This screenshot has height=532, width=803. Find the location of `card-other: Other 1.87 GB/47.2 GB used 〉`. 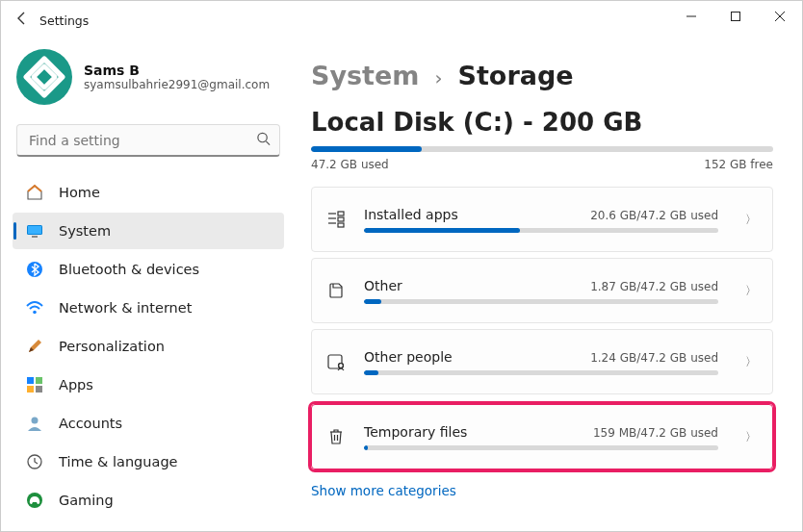

card-other: Other 1.87 GB/47.2 GB used 〉 is located at coordinates (542, 291).